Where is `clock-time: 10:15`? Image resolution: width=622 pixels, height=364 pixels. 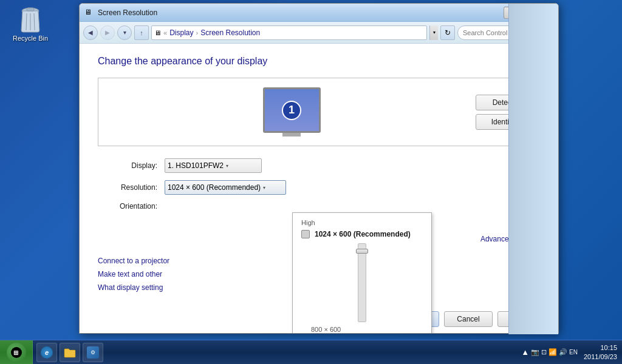
clock-time: 10:15 is located at coordinates (600, 348).